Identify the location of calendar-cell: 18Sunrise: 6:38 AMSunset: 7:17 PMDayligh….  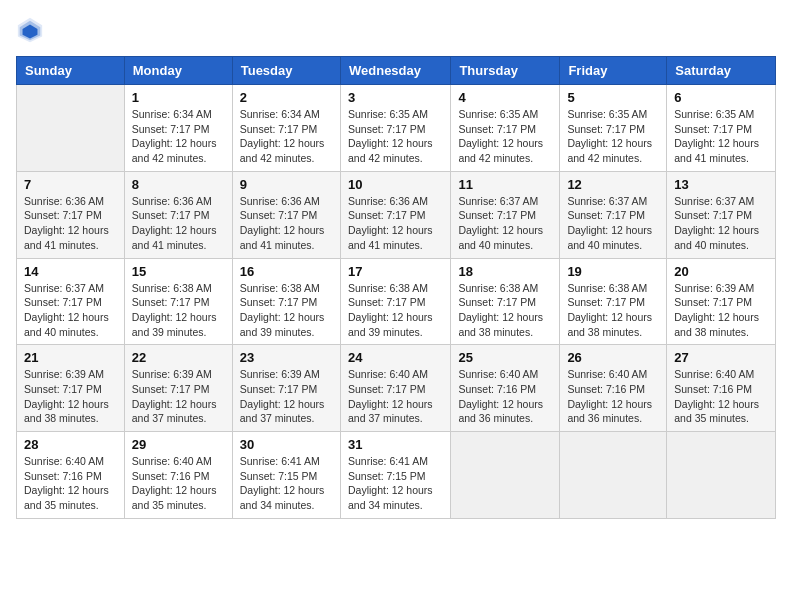
(506, 302).